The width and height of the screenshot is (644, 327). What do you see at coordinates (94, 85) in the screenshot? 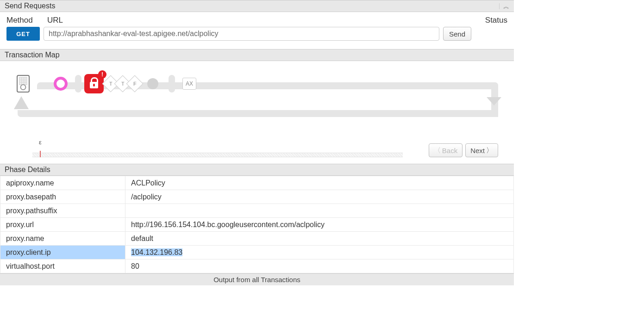
I see `lock-icon` at bounding box center [94, 85].